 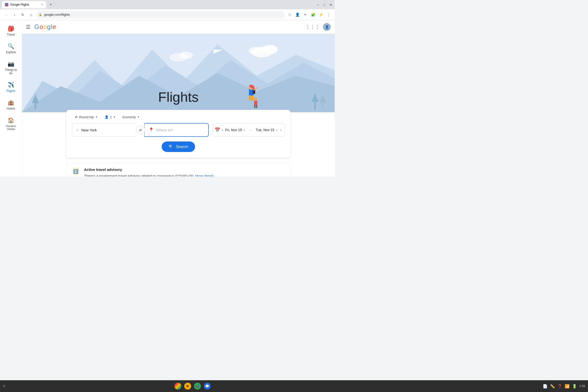 I want to click on origin-field: ○, so click(x=104, y=130).